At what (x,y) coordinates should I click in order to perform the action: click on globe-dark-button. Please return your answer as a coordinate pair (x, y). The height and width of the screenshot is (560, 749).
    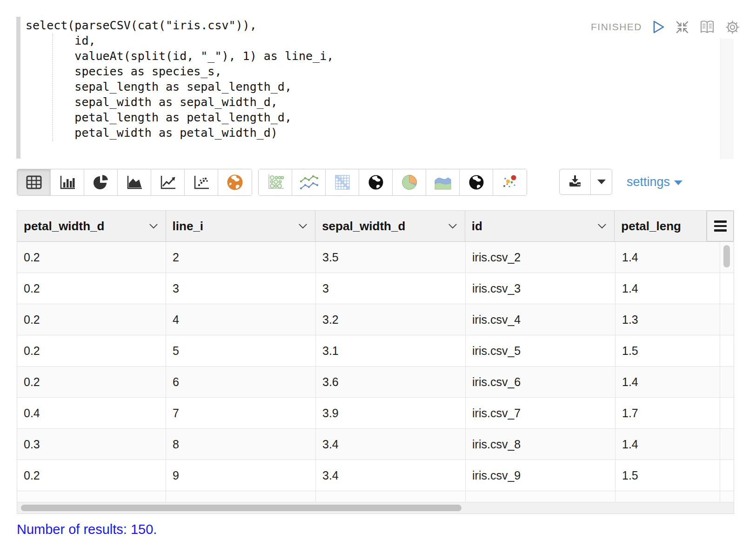
    Looking at the image, I should click on (376, 182).